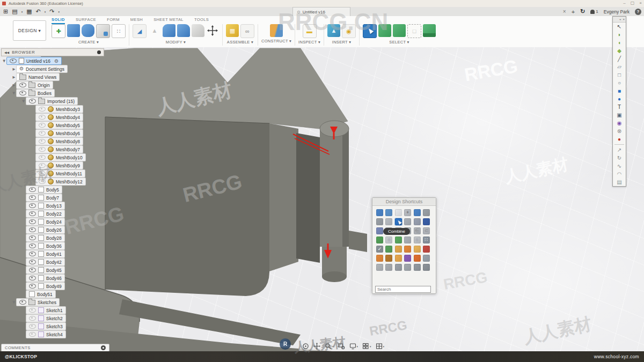  Describe the element at coordinates (59, 12) in the screenshot. I see `redo-caret-icon: ▾` at that location.